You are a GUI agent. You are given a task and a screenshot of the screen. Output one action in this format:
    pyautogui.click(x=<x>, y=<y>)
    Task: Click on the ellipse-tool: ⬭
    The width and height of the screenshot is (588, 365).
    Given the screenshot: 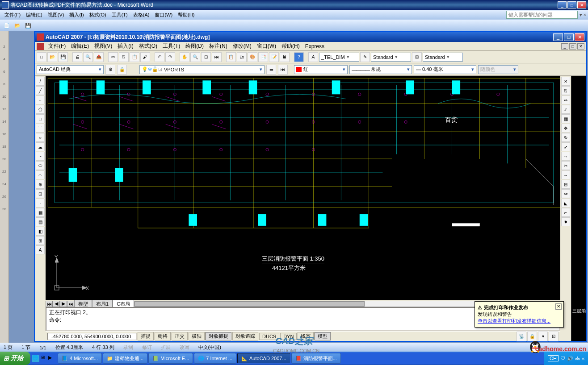 What is the action you would take?
    pyautogui.click(x=40, y=166)
    